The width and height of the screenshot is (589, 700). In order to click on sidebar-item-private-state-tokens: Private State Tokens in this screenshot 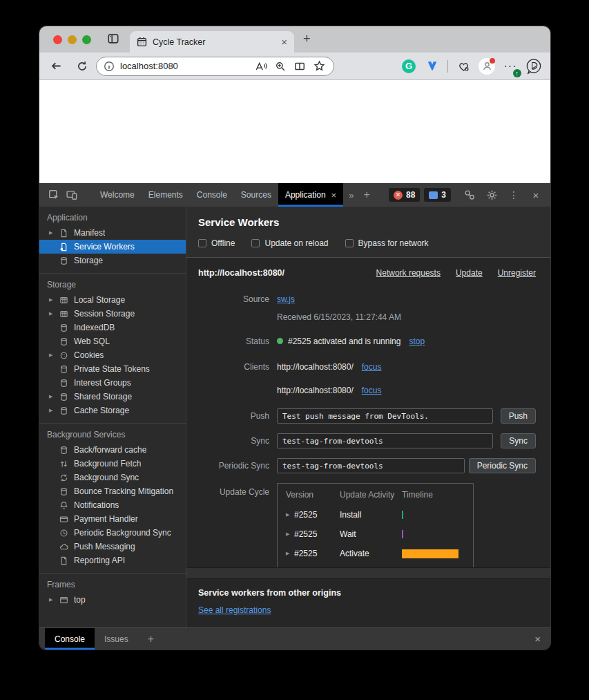, I will do `click(113, 369)`.